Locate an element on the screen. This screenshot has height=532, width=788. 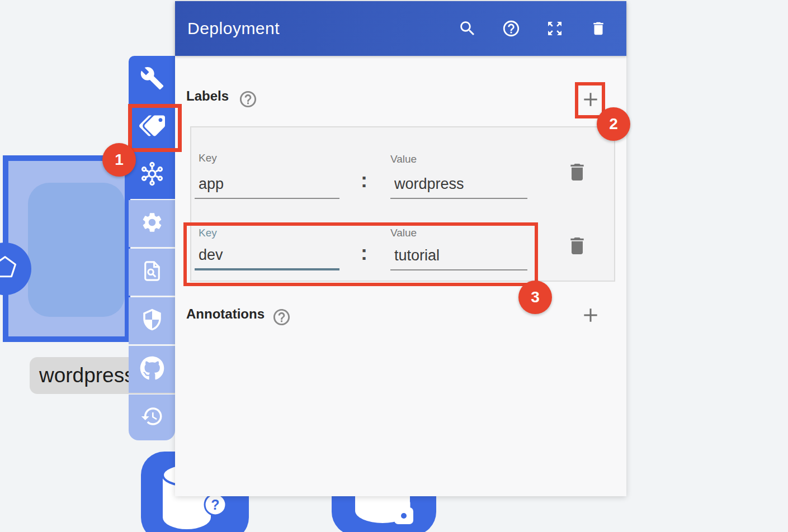
label-value-input is located at coordinates (459, 186).